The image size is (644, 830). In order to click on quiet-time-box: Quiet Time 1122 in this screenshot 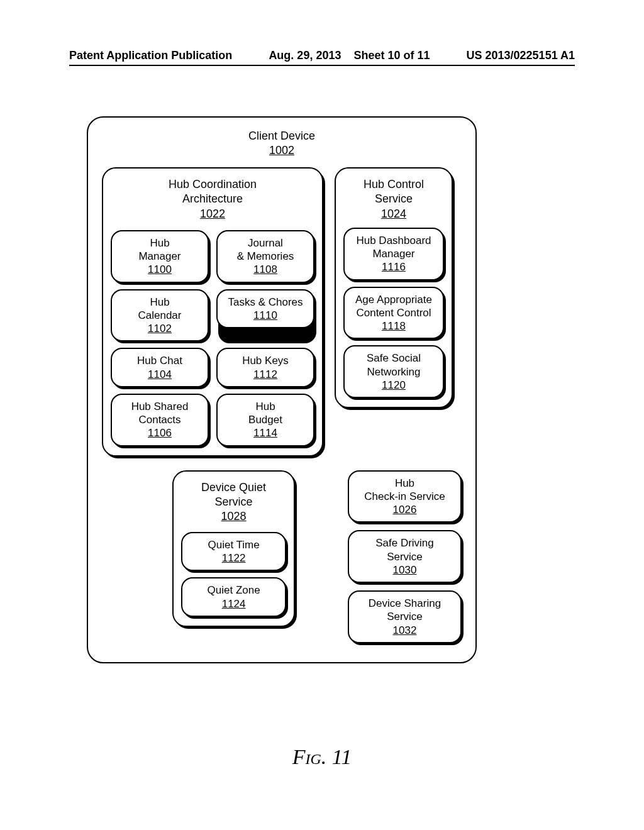, I will do `click(233, 552)`.